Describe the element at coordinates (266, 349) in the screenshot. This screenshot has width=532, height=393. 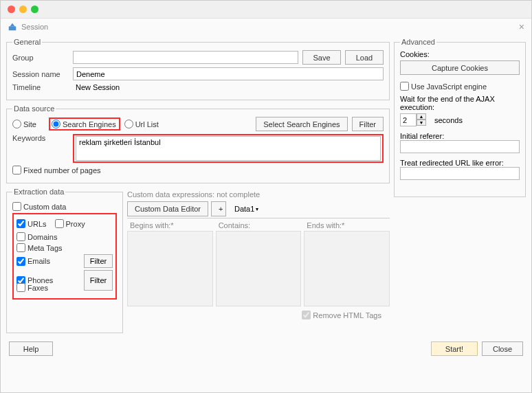
I see `footer: Help Start! Close` at that location.